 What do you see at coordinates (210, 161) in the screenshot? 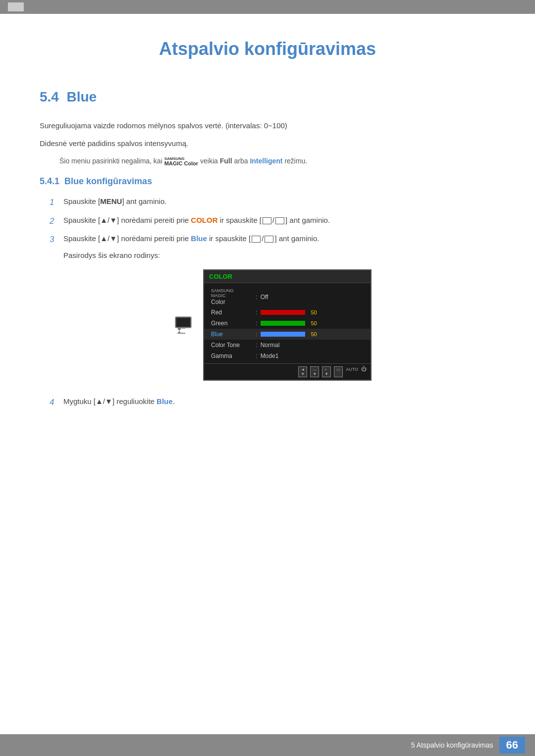
I see `note-text-middle: veikia` at bounding box center [210, 161].